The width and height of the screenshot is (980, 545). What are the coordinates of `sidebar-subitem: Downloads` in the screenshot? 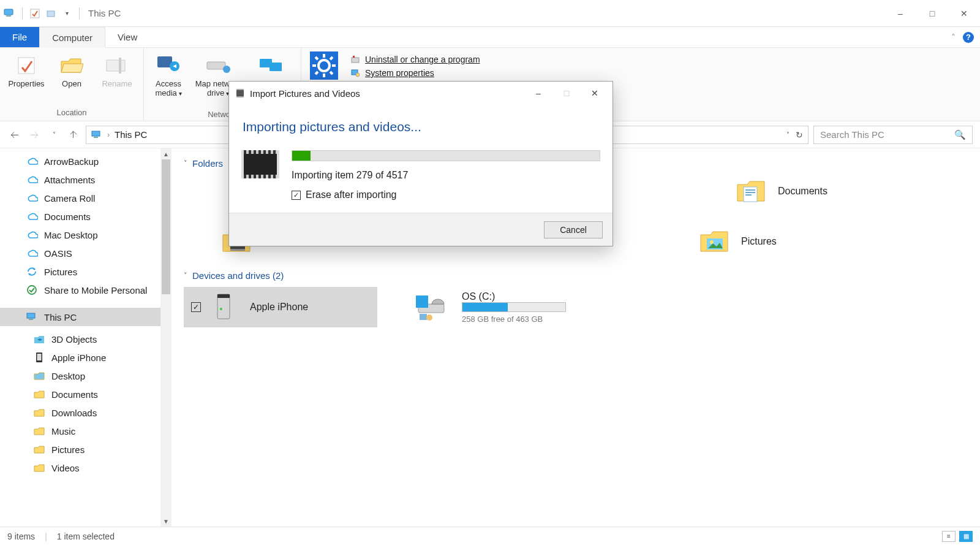 It's located at (86, 413).